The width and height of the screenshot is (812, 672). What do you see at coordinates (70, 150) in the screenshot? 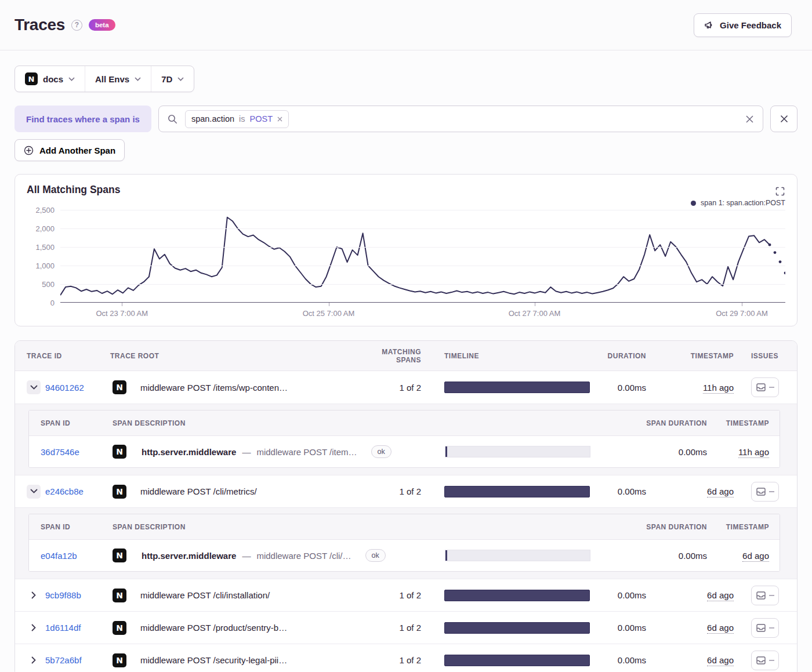
I see `add-another-span-button: Add Another Span` at bounding box center [70, 150].